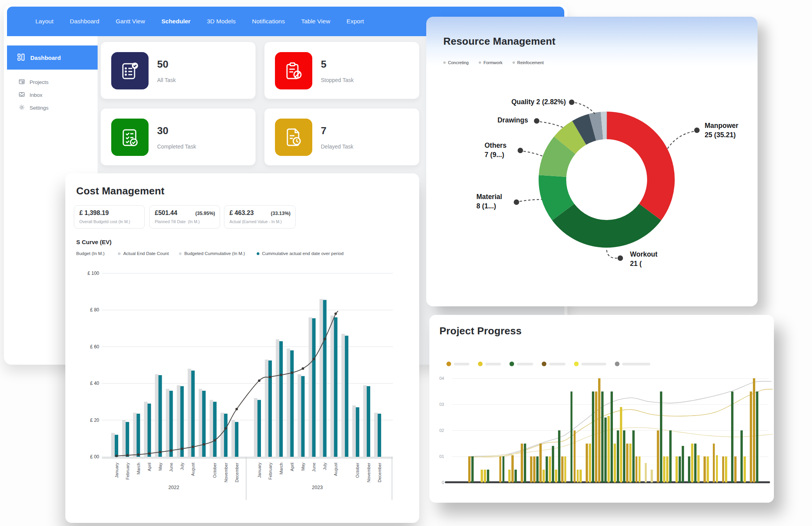 This screenshot has height=526, width=812. Describe the element at coordinates (44, 21) in the screenshot. I see `nav-item-layout: Layout` at that location.